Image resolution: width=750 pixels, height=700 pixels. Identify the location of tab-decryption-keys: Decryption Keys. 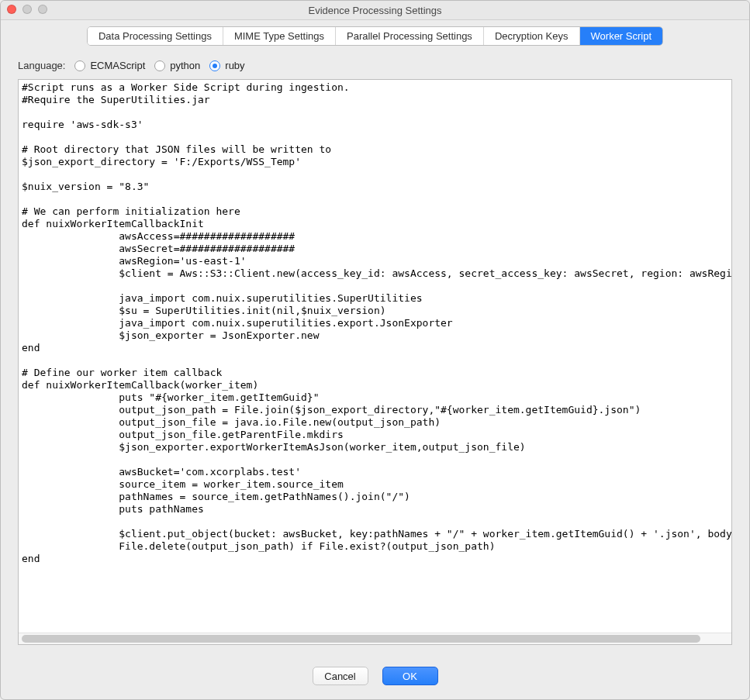
(532, 36).